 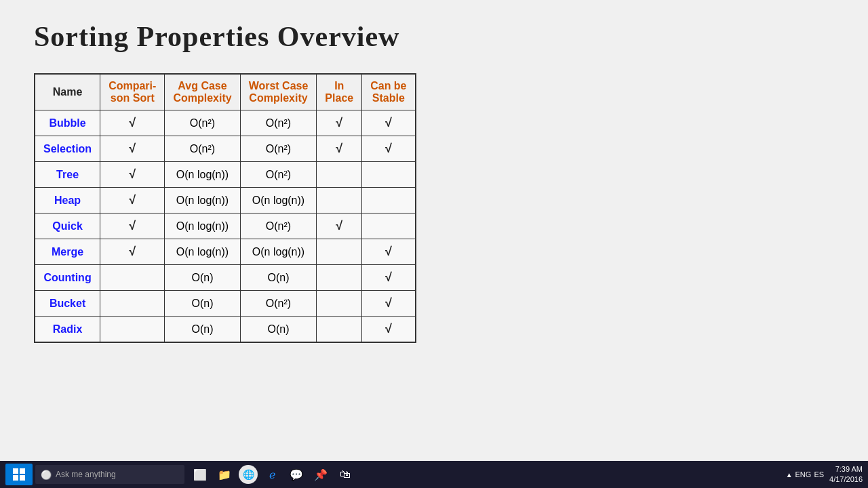 I want to click on ie-icon: ℯ, so click(x=272, y=474).